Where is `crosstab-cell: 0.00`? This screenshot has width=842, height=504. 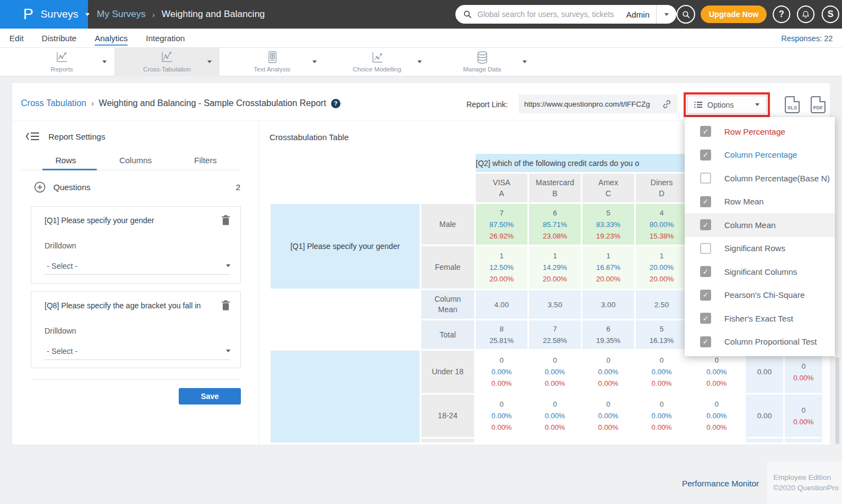 crosstab-cell: 0.00 is located at coordinates (764, 372).